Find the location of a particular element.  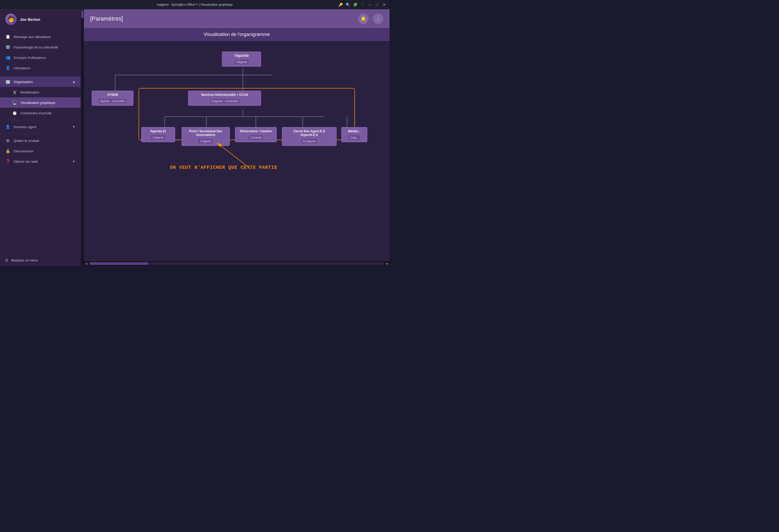

sidebar-item-quitter: ⊞ Quitter le module is located at coordinates (40, 141).